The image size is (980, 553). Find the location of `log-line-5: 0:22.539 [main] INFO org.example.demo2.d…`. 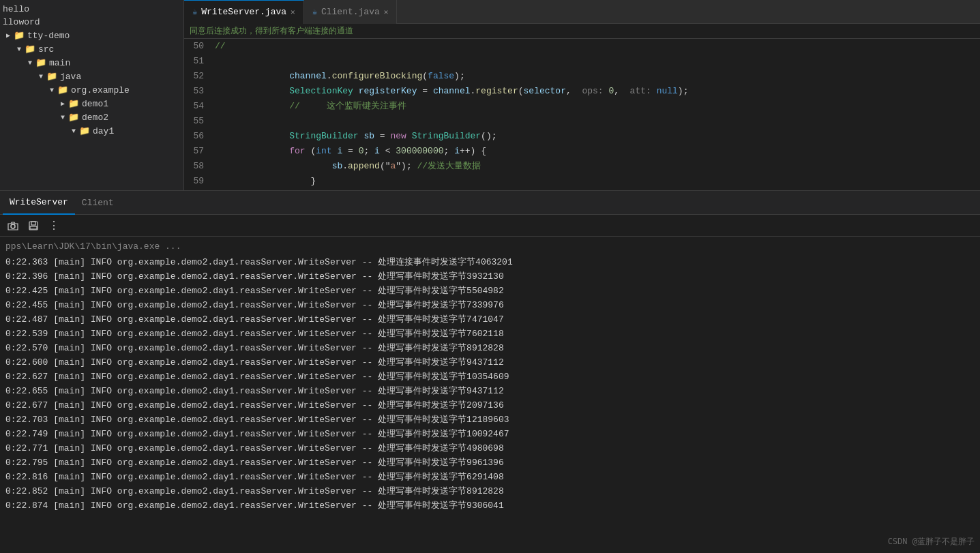

log-line-5: 0:22.539 [main] INFO org.example.demo2.d… is located at coordinates (490, 334).